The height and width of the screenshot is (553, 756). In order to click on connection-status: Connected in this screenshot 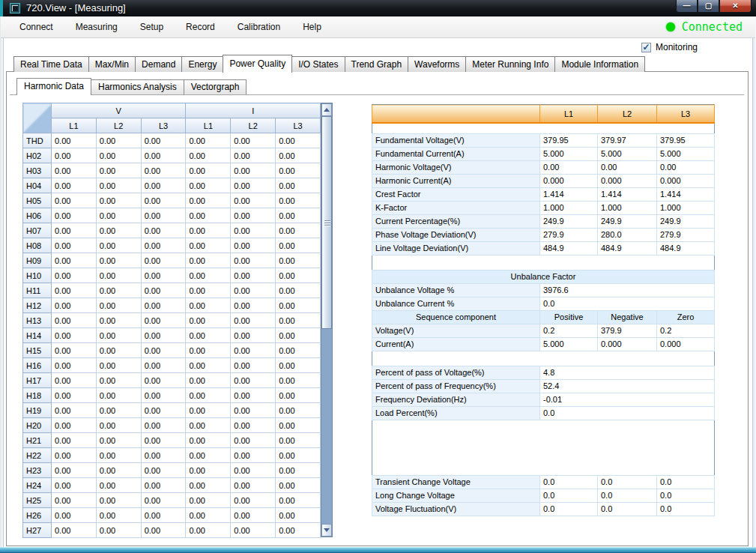, I will do `click(704, 27)`.